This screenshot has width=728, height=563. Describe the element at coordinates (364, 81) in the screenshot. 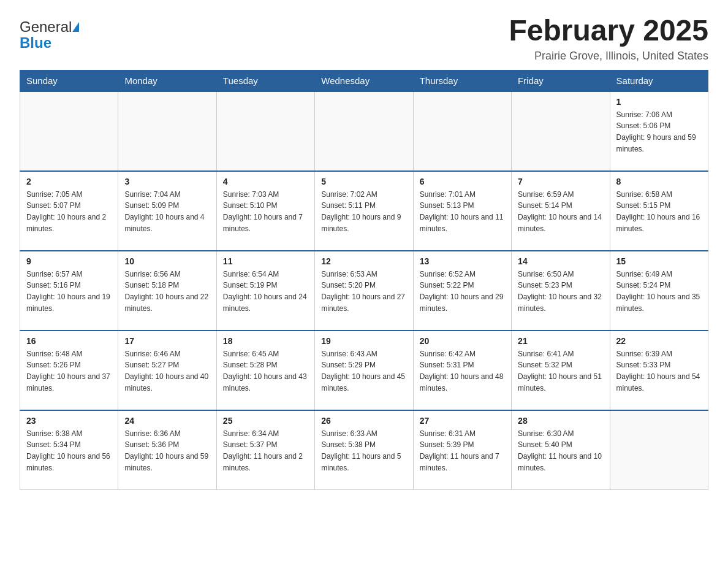

I see `weekday-header-wednesday: Wednesday` at that location.